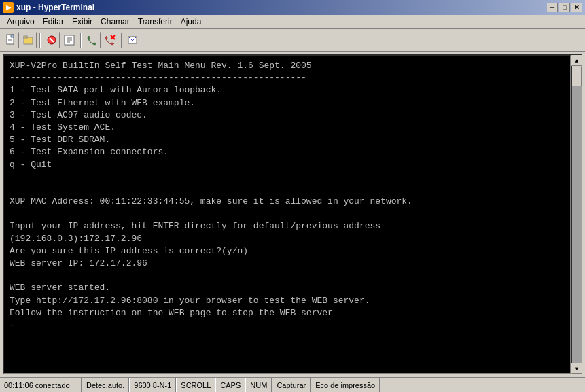  I want to click on minimize-button: ─, so click(552, 7).